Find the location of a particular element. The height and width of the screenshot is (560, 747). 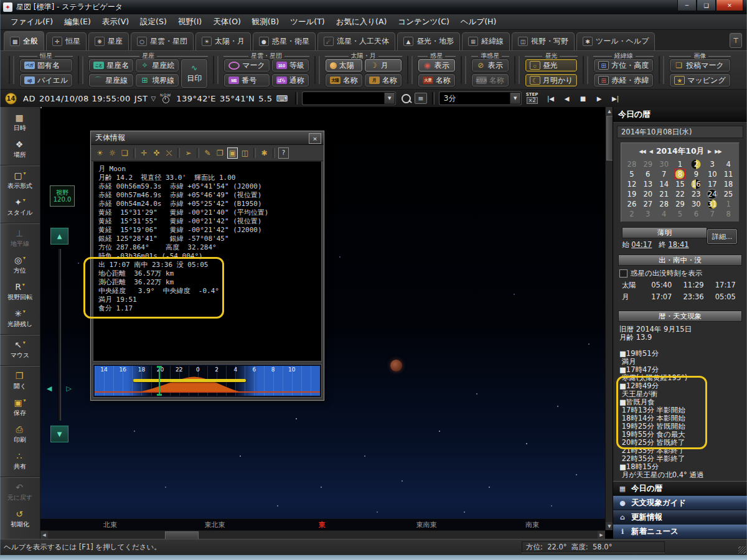

scroll-left-icon: ◀ is located at coordinates (44, 535).